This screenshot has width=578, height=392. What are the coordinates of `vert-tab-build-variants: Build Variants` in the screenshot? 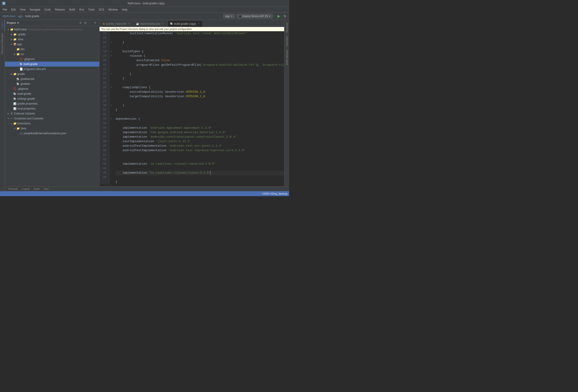 It's located at (287, 58).